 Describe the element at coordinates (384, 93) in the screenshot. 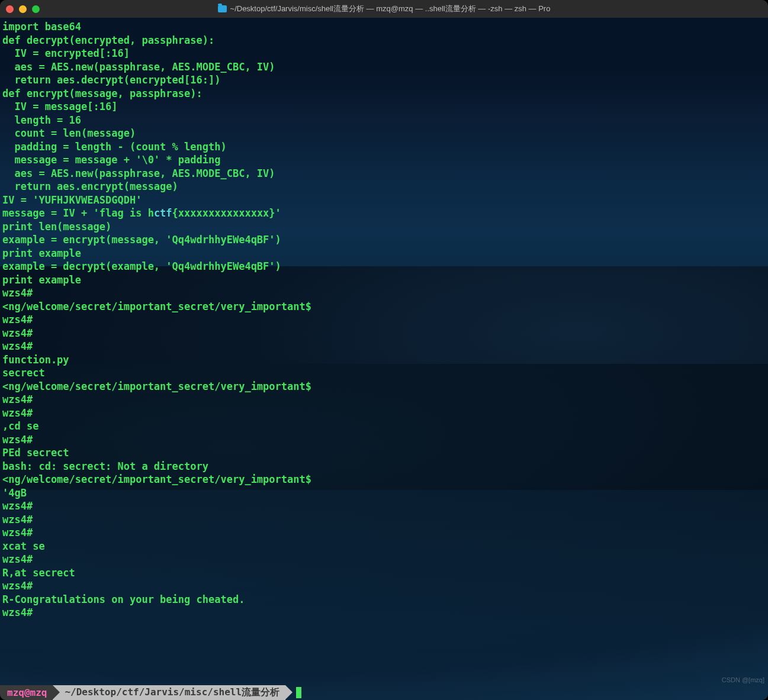

I see `terminal-line: def encrypt(message, passphrase):` at that location.